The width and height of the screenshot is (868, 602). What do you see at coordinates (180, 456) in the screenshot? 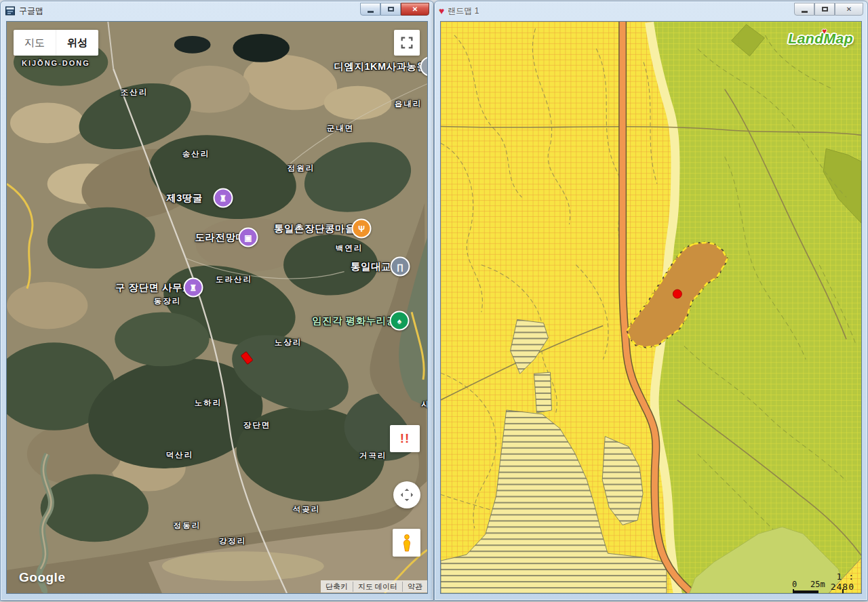
I see `village-label: 덕산리` at bounding box center [180, 456].